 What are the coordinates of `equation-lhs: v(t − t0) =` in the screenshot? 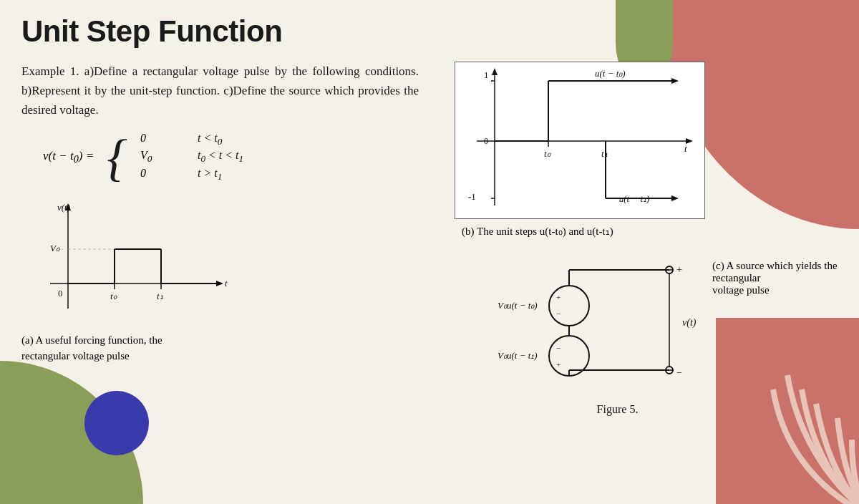 It's located at (69, 158).